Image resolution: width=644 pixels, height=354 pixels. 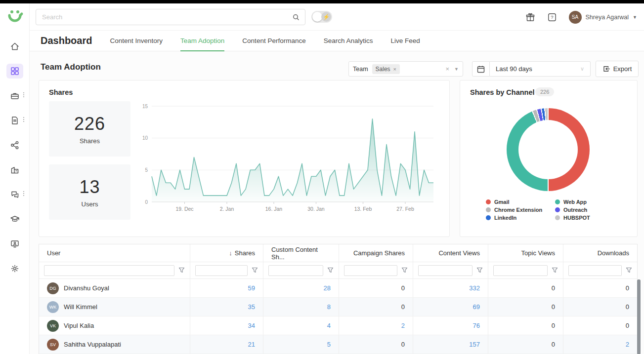 I want to click on legend-item: LinkedIn, so click(x=520, y=218).